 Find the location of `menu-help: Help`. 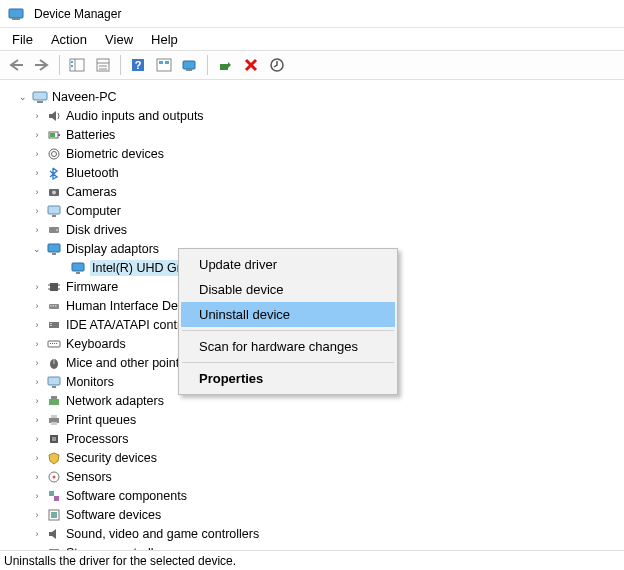

menu-help: Help is located at coordinates (164, 40).